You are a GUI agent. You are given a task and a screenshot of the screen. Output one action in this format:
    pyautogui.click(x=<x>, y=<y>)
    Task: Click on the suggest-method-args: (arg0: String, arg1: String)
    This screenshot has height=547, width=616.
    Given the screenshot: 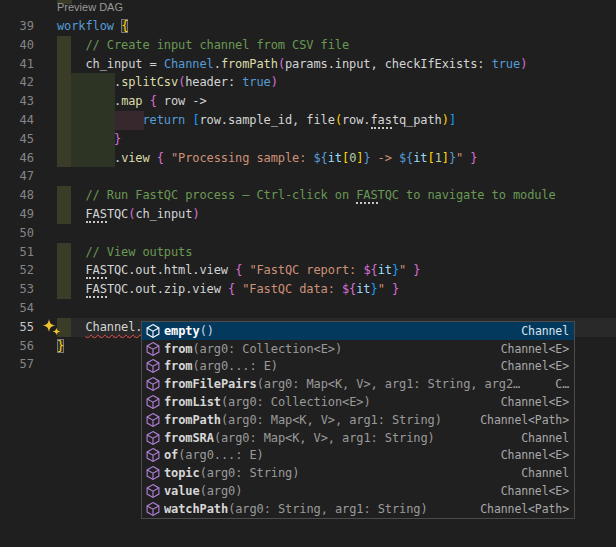 What is the action you would take?
    pyautogui.click(x=328, y=509)
    